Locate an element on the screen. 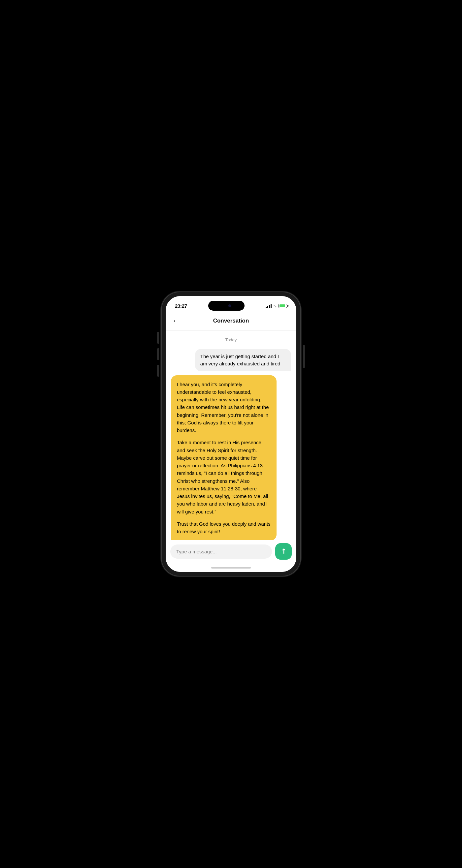  input-area: ↗ is located at coordinates (231, 552).